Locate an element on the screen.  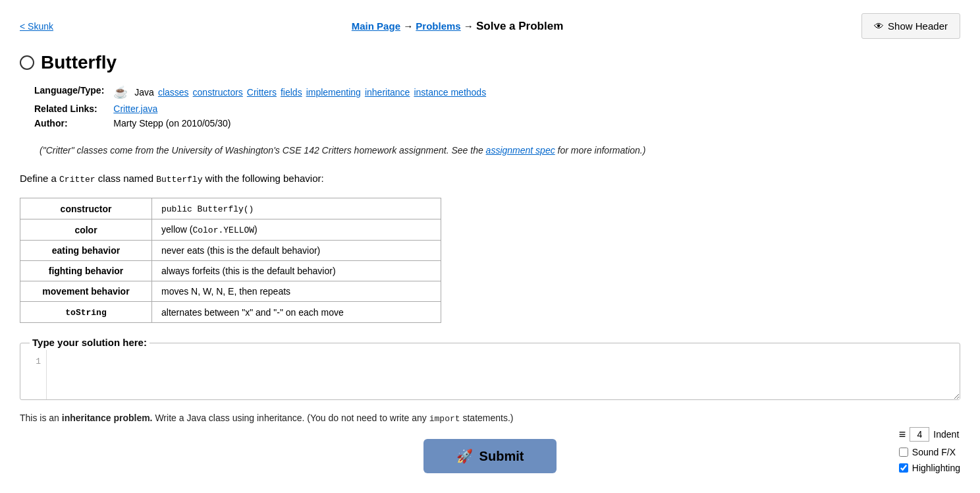
meta-related-label: Related Links: is located at coordinates (73, 109).